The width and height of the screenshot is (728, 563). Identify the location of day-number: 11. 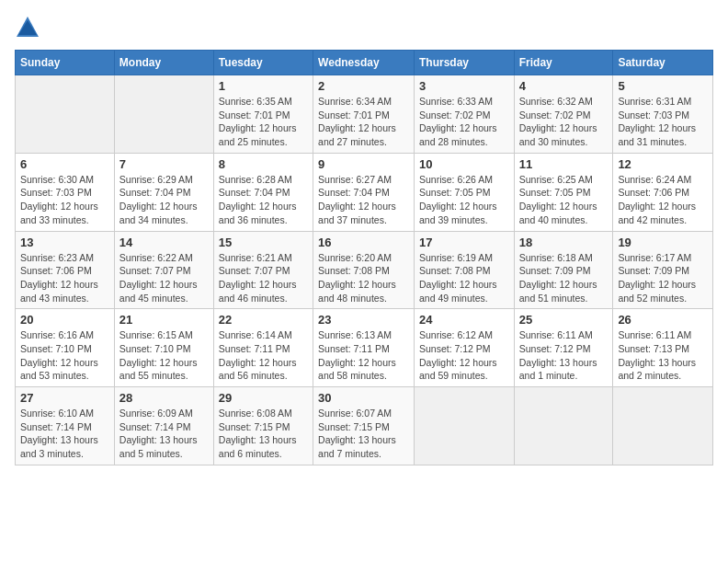
(564, 164).